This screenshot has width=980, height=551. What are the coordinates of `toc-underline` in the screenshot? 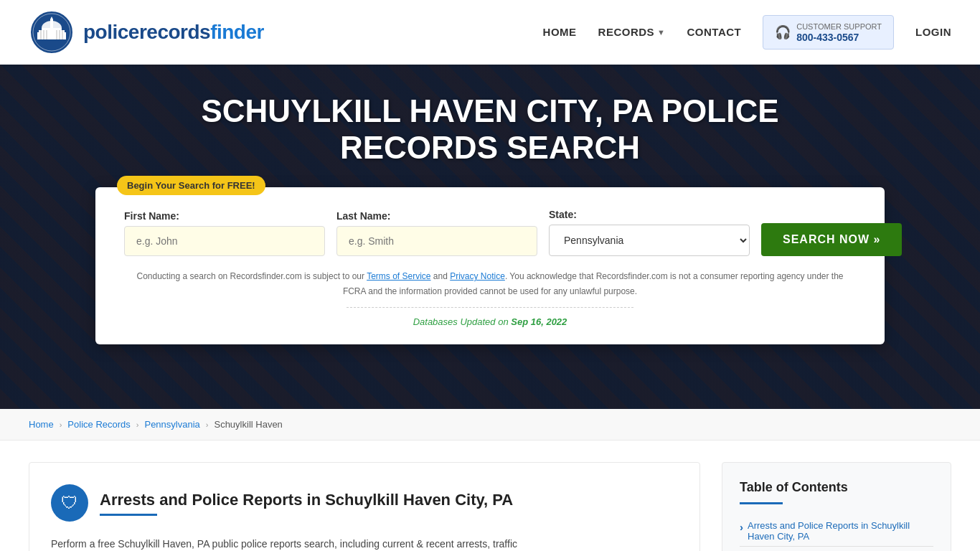 It's located at (761, 504).